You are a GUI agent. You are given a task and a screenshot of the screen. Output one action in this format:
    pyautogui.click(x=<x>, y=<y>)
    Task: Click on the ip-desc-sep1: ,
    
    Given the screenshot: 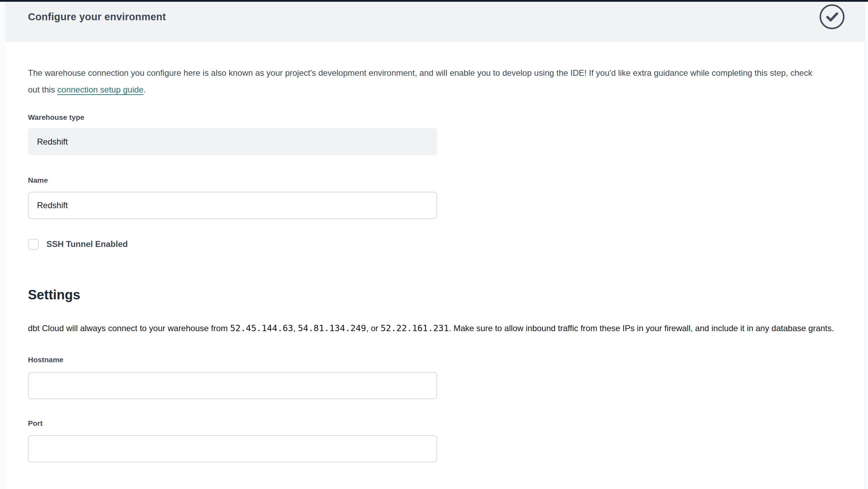 What is the action you would take?
    pyautogui.click(x=295, y=328)
    